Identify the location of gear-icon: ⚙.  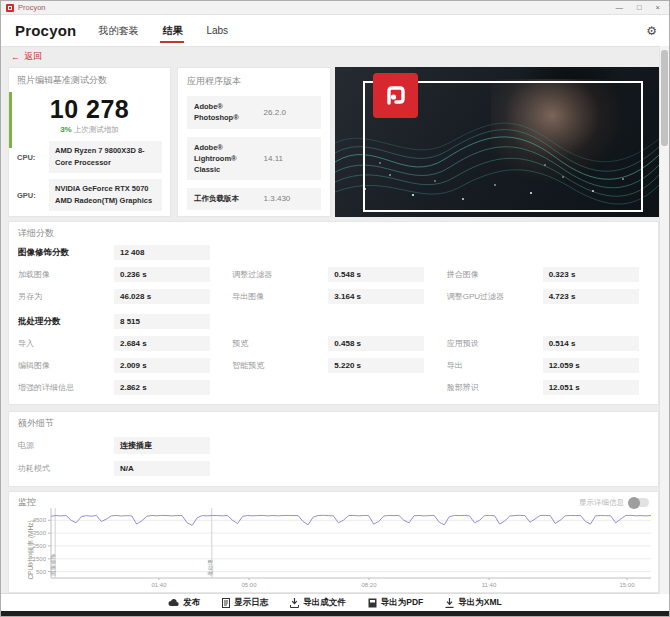
(652, 31).